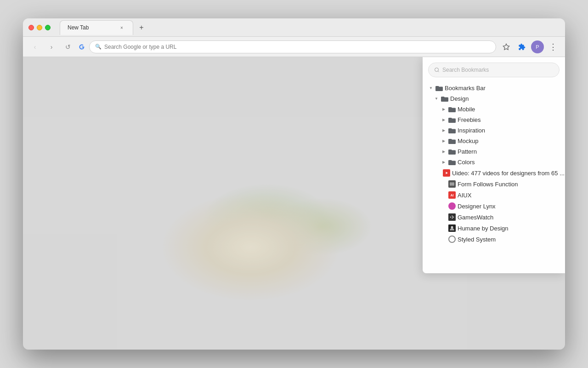  Describe the element at coordinates (494, 69) in the screenshot. I see `bookmark-search-container: Search Bookmarks` at that location.